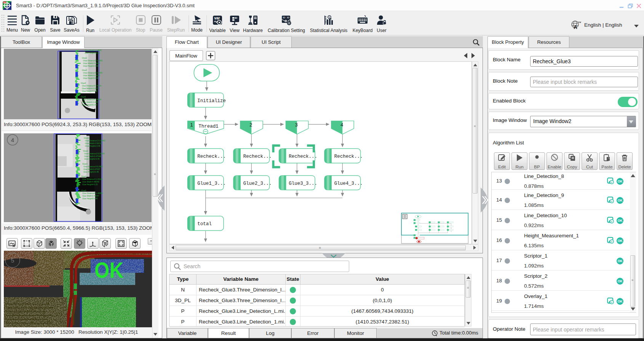  Describe the element at coordinates (93, 143) in the screenshot. I see `svg-text: Glue Width:0.50033` at that location.